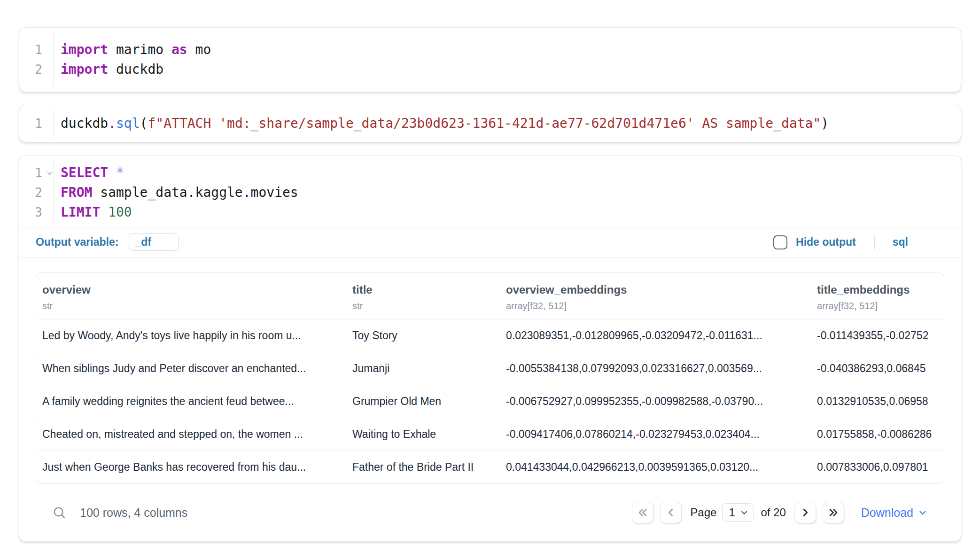 The height and width of the screenshot is (560, 980). I want to click on table-cell: 0.023089351,-0.012809965,-0.03209472,-0.…, so click(655, 335).